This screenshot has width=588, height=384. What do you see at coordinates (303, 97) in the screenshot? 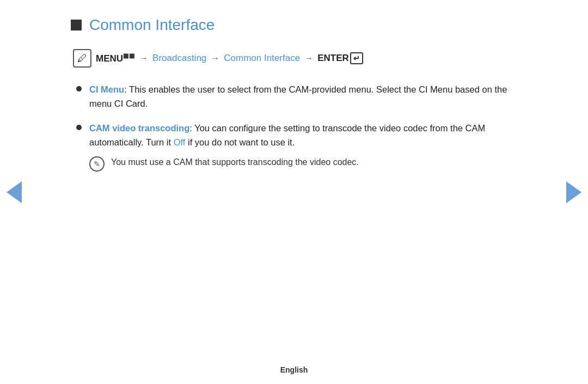
I see `bullet-1-content: CI Menu: This enables the user to select…` at bounding box center [303, 97].